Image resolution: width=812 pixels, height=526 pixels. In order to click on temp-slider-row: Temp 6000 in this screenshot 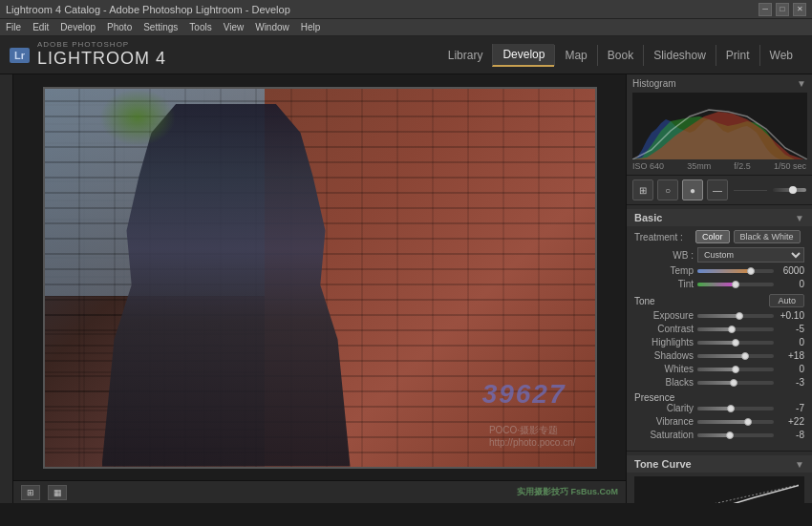, I will do `click(719, 271)`.